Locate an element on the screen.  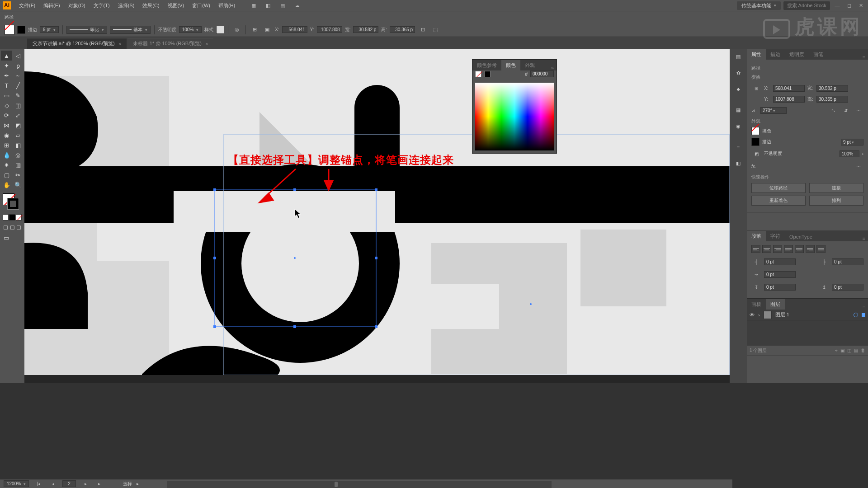
shape-mode-icon: ▣ is located at coordinates (267, 30).